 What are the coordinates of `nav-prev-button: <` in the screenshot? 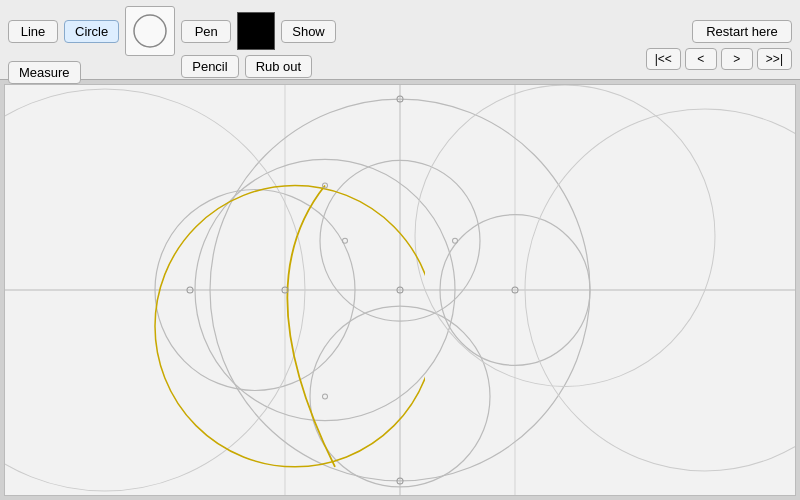 It's located at (701, 59).